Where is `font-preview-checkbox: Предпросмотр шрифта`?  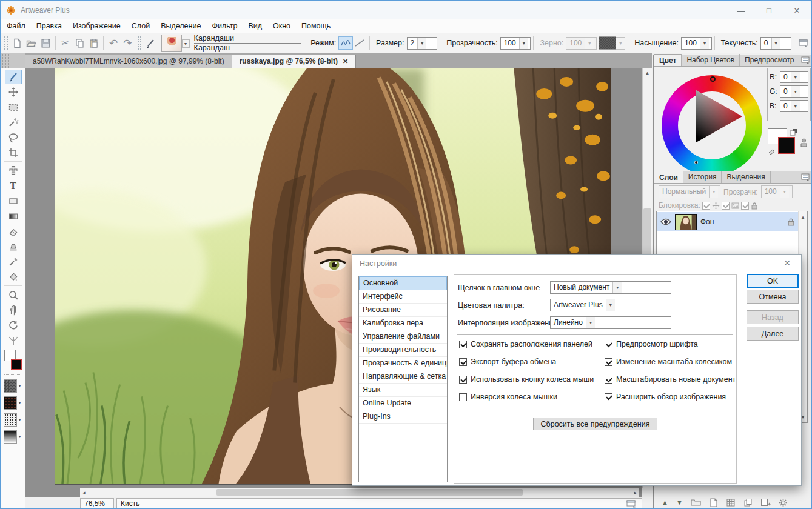 font-preview-checkbox: Предпросмотр шрифта is located at coordinates (669, 344).